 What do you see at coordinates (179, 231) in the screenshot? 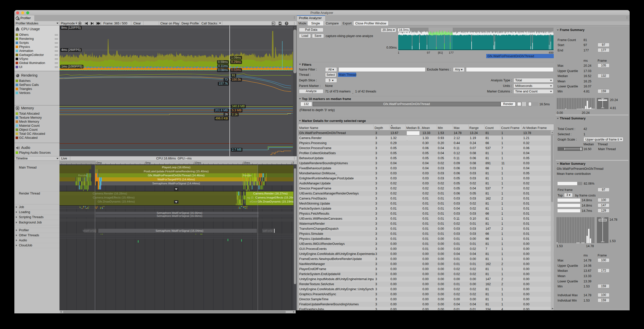
I see `svg-text:Semaphore.WaitForSignal (15.04: Semaphore.WaitForSignal (15.04ms)` at bounding box center [179, 231].